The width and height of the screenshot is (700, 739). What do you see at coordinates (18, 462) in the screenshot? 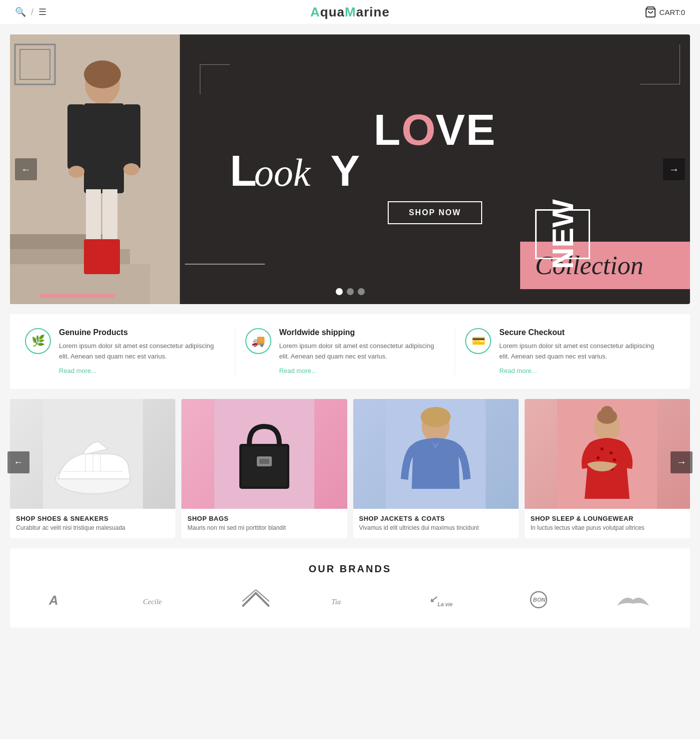
I see `categories-prev-button: ←` at bounding box center [18, 462].